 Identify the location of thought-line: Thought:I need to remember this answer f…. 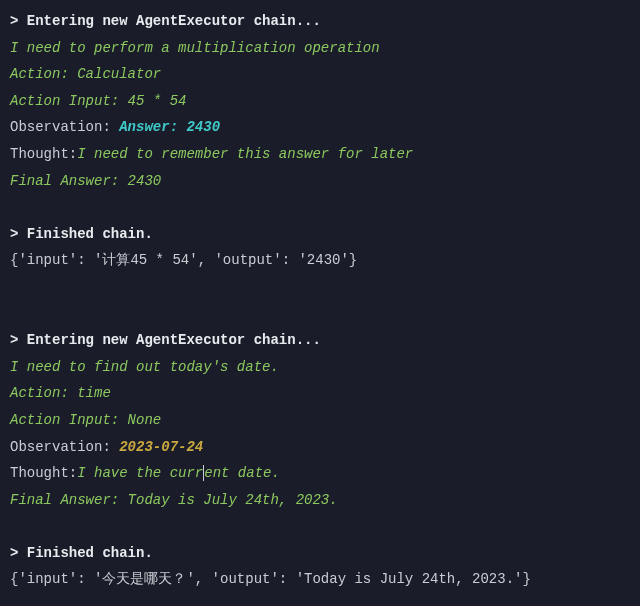
(320, 154).